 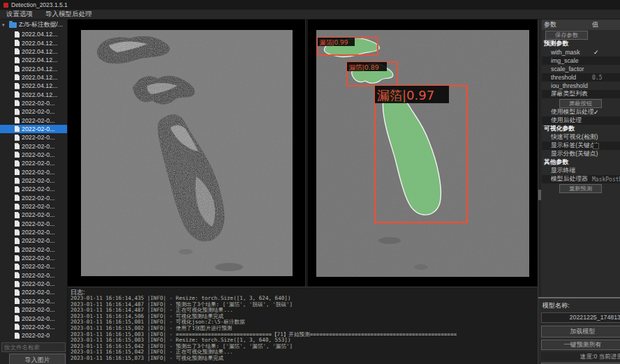 What do you see at coordinates (581, 344) in the screenshot?
I see `predict-all-button: 一键预测所有` at bounding box center [581, 344].